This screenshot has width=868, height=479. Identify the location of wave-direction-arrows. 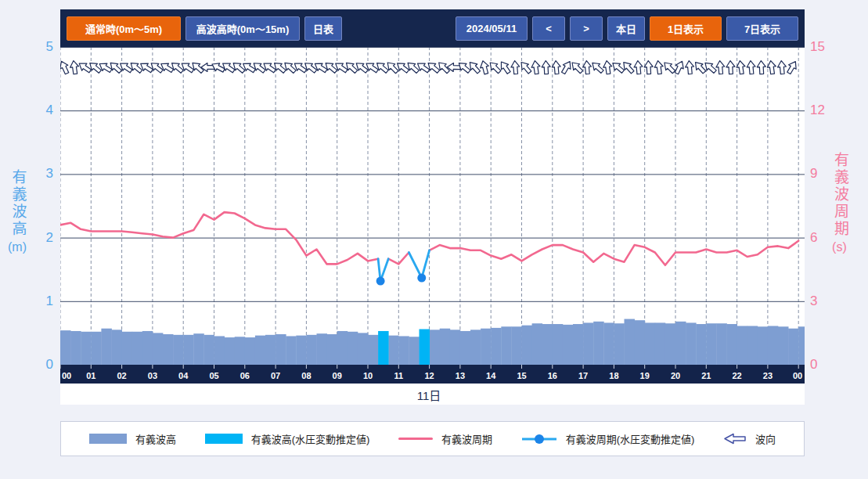
(430, 67).